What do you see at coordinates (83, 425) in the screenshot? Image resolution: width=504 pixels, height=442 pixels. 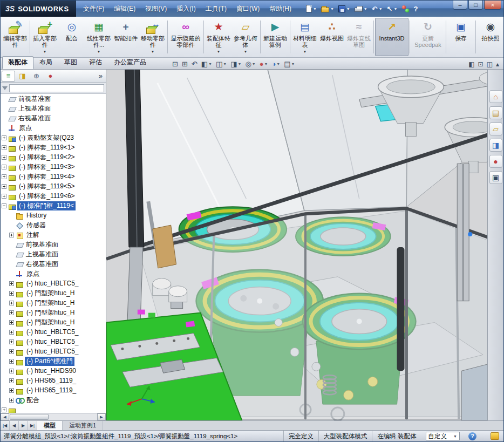 I see `doc-tab-1: 运动算例1` at bounding box center [83, 425].